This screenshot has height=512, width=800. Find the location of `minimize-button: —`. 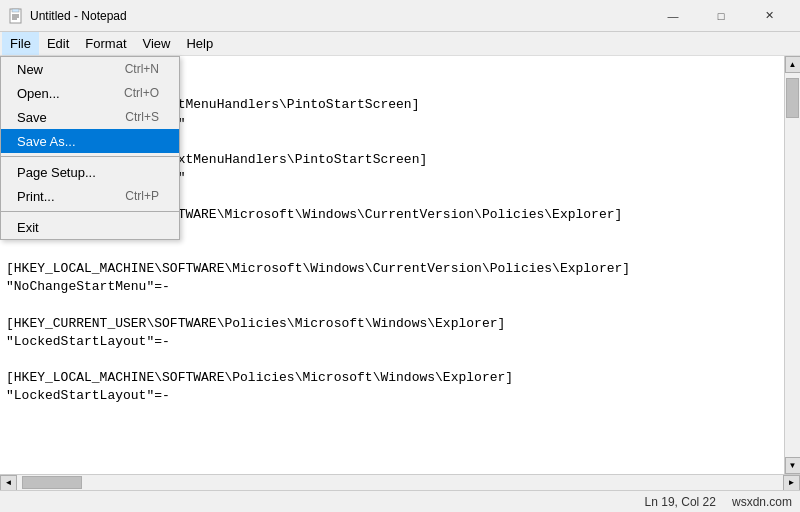

minimize-button: — is located at coordinates (673, 16).